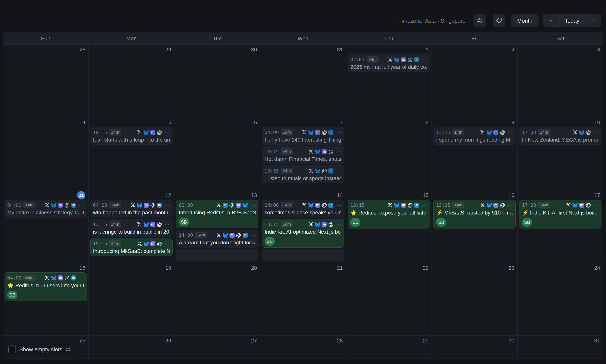 The width and height of the screenshot is (606, 364). Describe the element at coordinates (568, 205) in the screenshot. I see `x-twitter-icon` at that location.